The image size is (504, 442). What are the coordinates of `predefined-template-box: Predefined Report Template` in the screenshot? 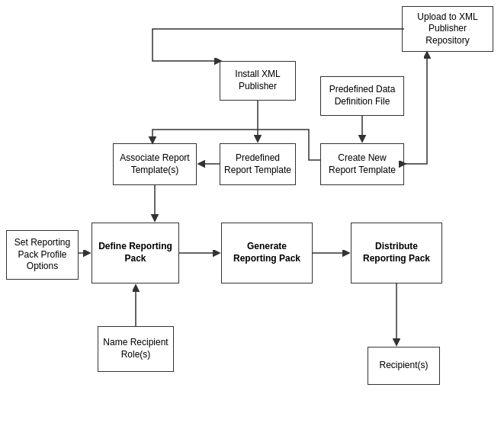 It's located at (258, 165).